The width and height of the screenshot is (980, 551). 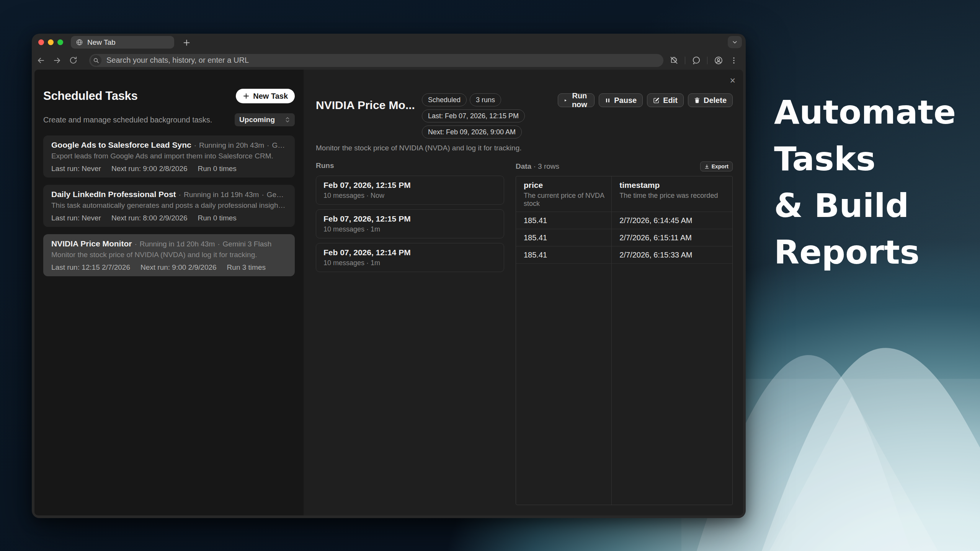 What do you see at coordinates (665, 100) in the screenshot?
I see `edit-button: Edit` at bounding box center [665, 100].